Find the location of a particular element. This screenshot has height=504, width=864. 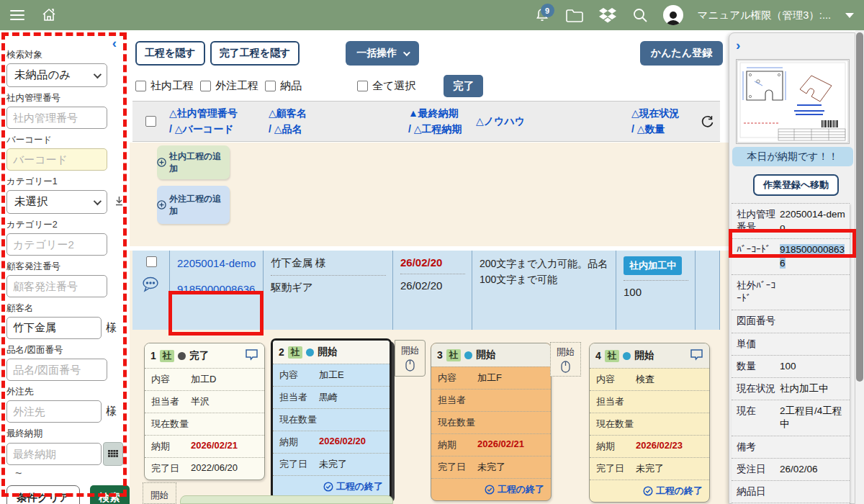

sort-internal-no-barcode: △社内管理番号/ △バーコード is located at coordinates (216, 121).